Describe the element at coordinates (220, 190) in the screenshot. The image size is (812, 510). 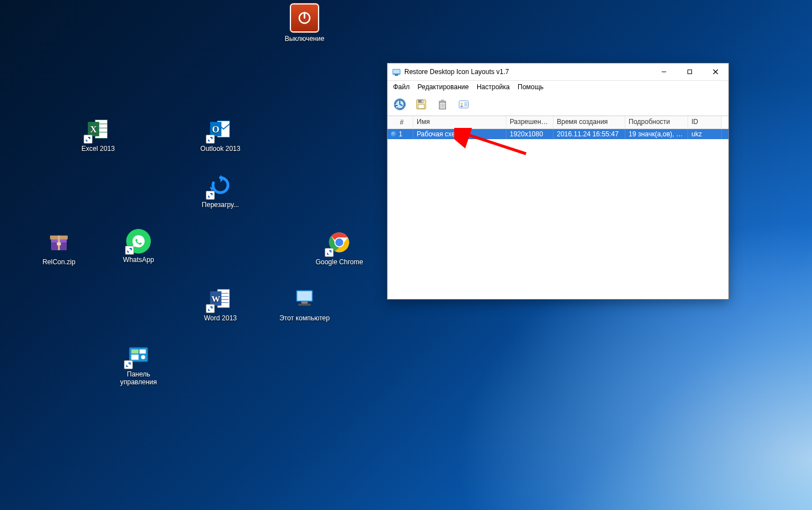
I see `desktop-icon-restart: Перезагру...` at that location.